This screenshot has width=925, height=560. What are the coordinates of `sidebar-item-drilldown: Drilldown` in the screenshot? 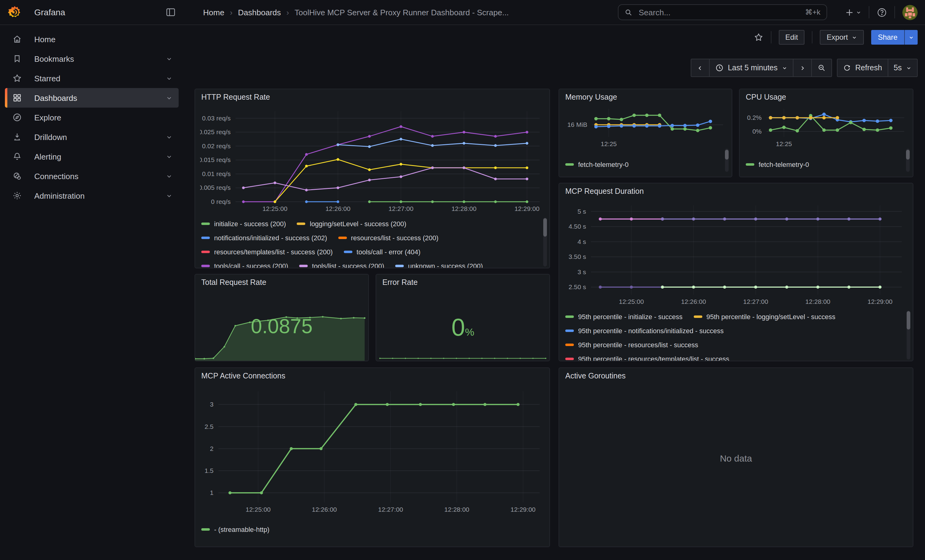 It's located at (92, 137).